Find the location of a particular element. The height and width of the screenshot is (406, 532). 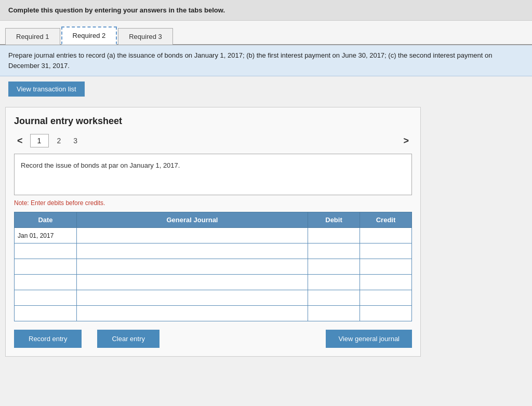

col-header-credit: Credit is located at coordinates (386, 220).